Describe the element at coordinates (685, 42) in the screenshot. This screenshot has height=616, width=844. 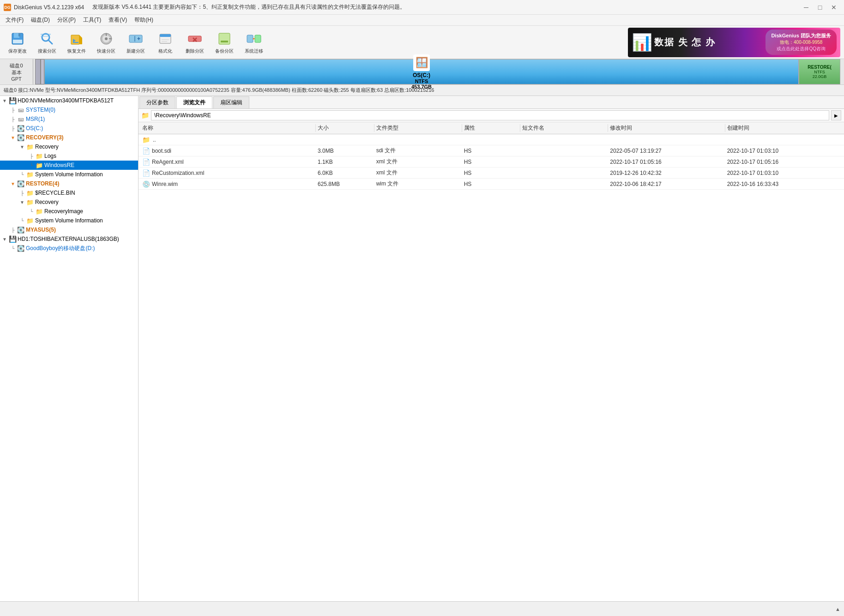
I see `ad-main-text: 数据 失 怎 办` at that location.